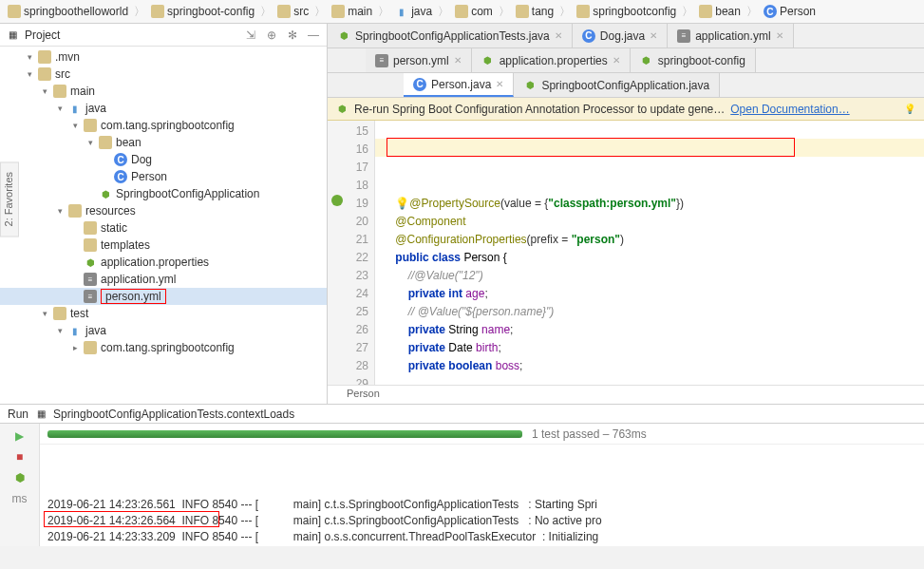  What do you see at coordinates (730, 36) in the screenshot?
I see `editor-tab: ≡application.yml✕` at bounding box center [730, 36].